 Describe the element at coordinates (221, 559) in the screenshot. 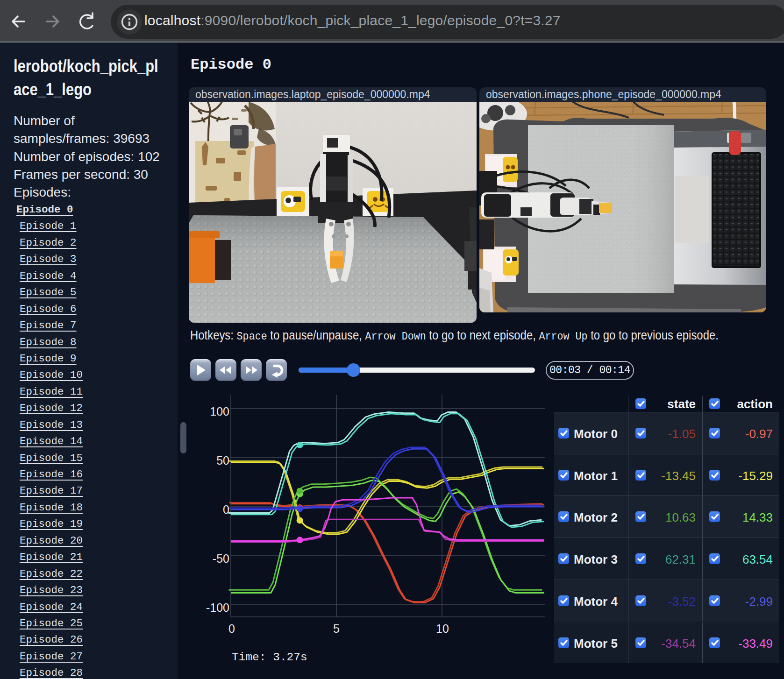

I see `svg-text: -50` at that location.